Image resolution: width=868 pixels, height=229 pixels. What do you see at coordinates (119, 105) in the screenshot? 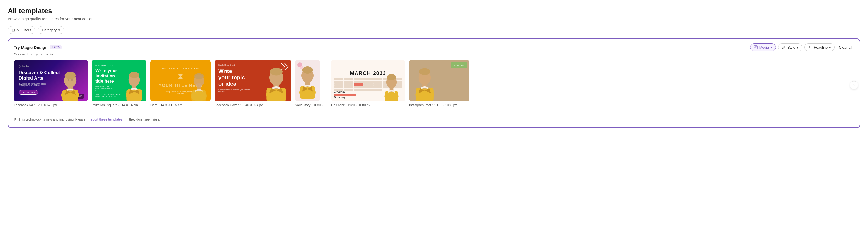
I see `invitation-label: Invitation (Square) • 14 × 14 cm` at bounding box center [119, 105].